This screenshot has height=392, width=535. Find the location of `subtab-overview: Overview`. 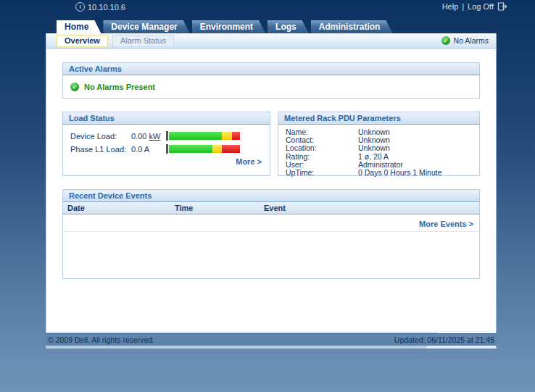

subtab-overview: Overview is located at coordinates (83, 41).